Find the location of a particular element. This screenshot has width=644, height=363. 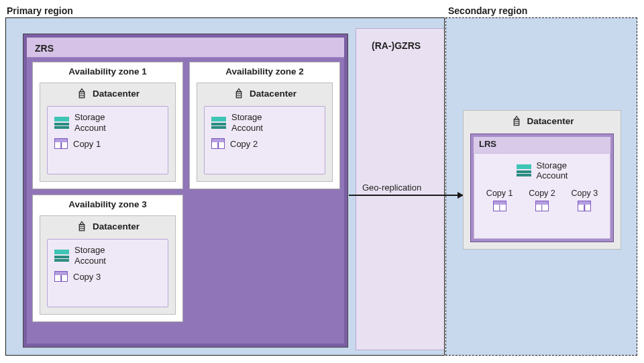

zrs-header: ZRS is located at coordinates (185, 48).